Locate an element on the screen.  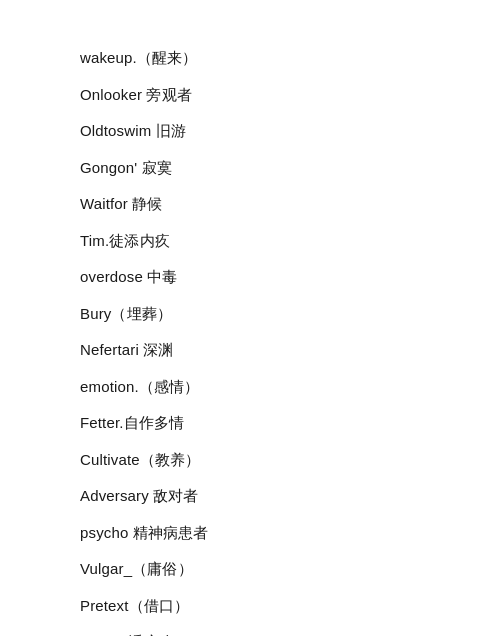
list-item: Tim.徒添内疚 is located at coordinates (250, 242).